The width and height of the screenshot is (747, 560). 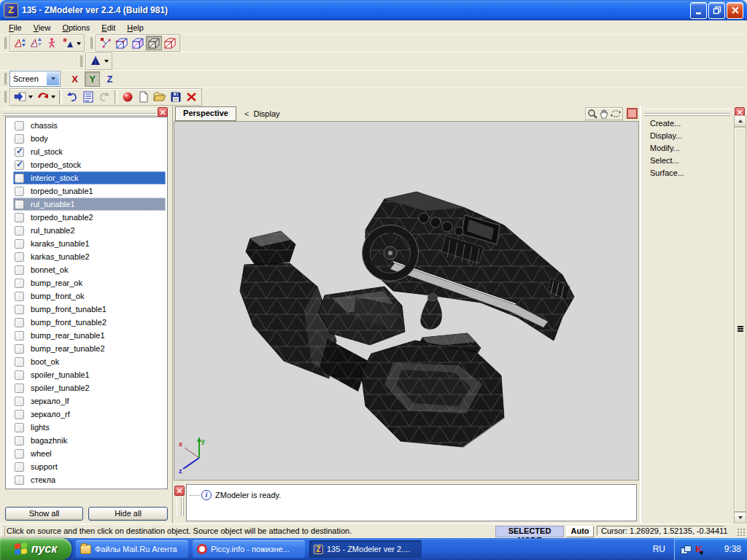 I want to click on object-list-item: support, so click(x=89, y=467).